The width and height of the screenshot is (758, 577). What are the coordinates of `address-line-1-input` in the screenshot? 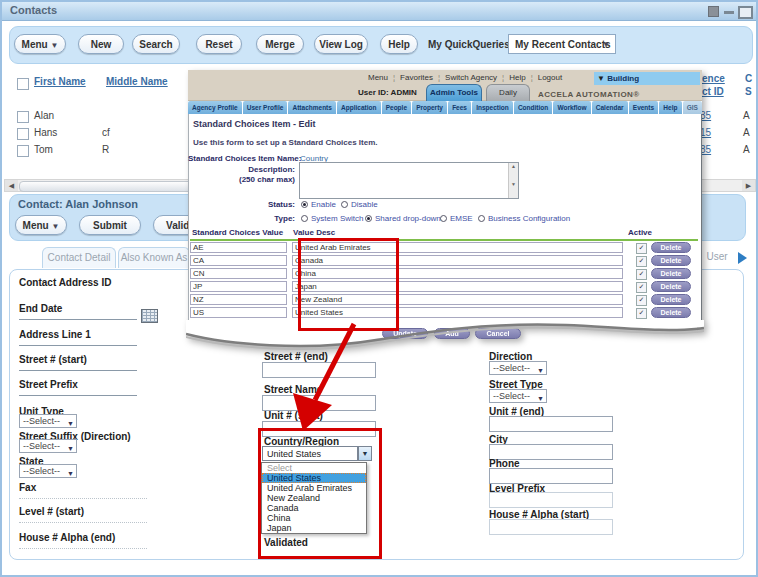 It's located at (78, 339).